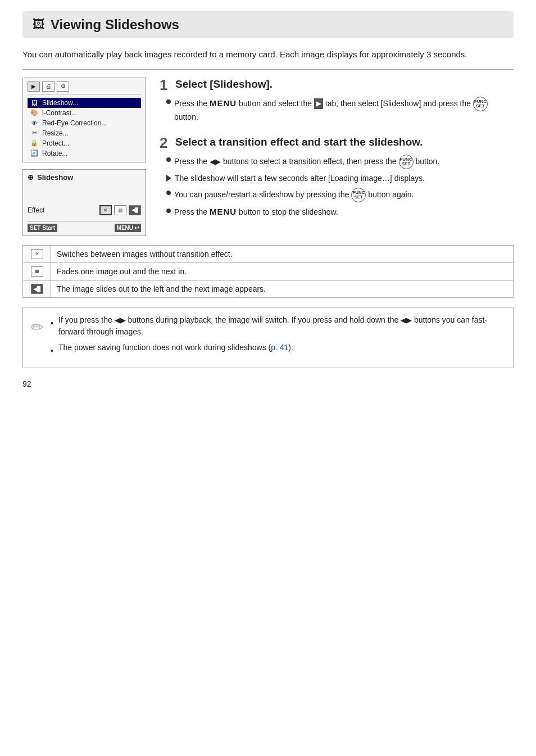 This screenshot has width=536, height=756. What do you see at coordinates (135, 210) in the screenshot?
I see `effect-slide-icon: ◀█` at bounding box center [135, 210].